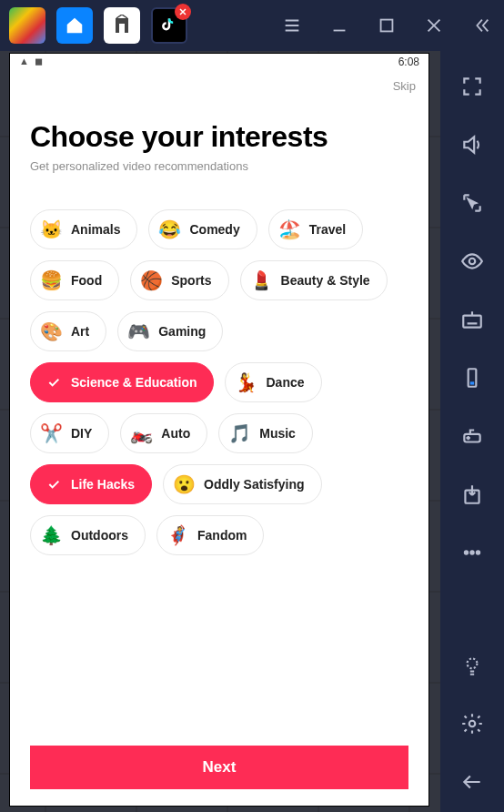 This screenshot has height=812, width=504. What do you see at coordinates (103, 484) in the screenshot?
I see `interest-label: Life Hacks` at bounding box center [103, 484].